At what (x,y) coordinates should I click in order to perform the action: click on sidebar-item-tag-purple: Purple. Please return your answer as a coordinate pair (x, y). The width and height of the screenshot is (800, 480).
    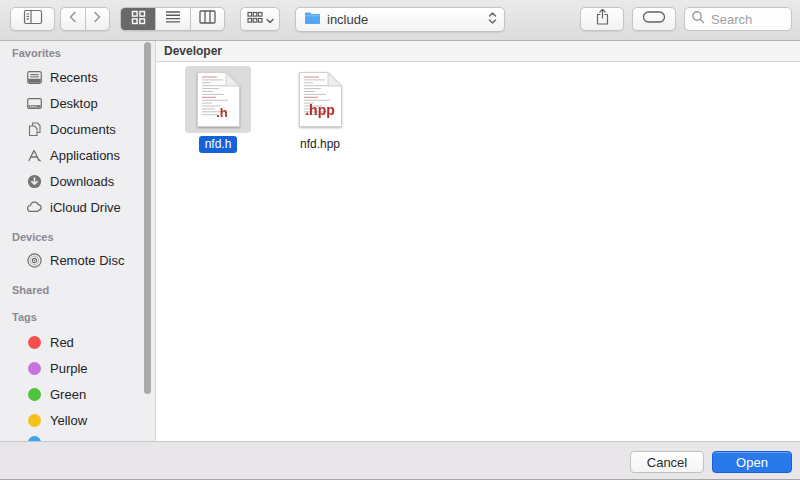
    Looking at the image, I should click on (78, 368).